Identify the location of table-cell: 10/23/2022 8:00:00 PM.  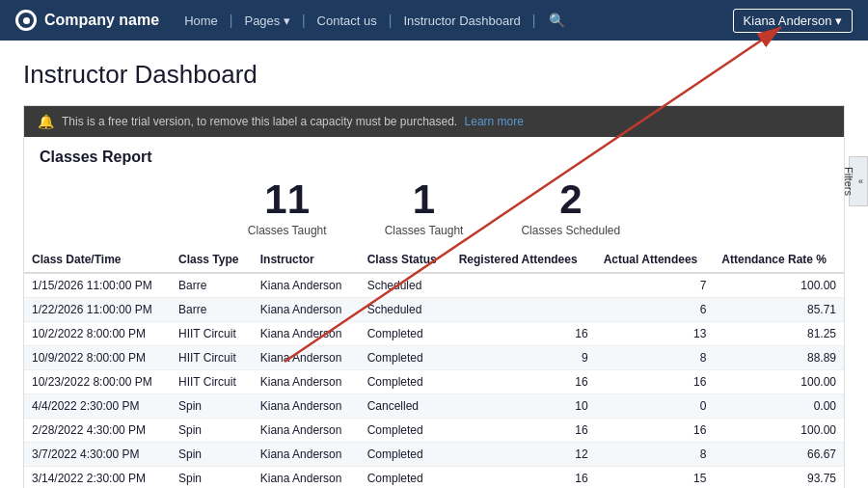
(97, 382).